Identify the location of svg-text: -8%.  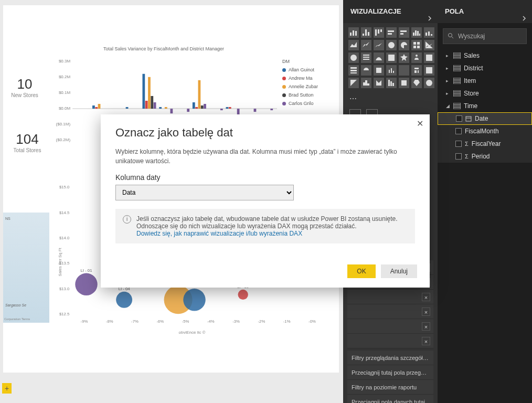
(110, 321).